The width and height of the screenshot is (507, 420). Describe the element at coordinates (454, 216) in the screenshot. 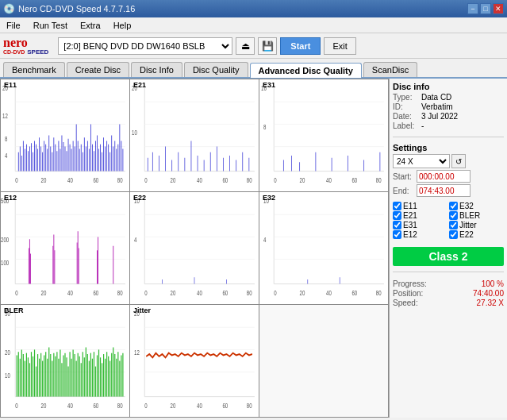

I see `checkbox-bler` at that location.